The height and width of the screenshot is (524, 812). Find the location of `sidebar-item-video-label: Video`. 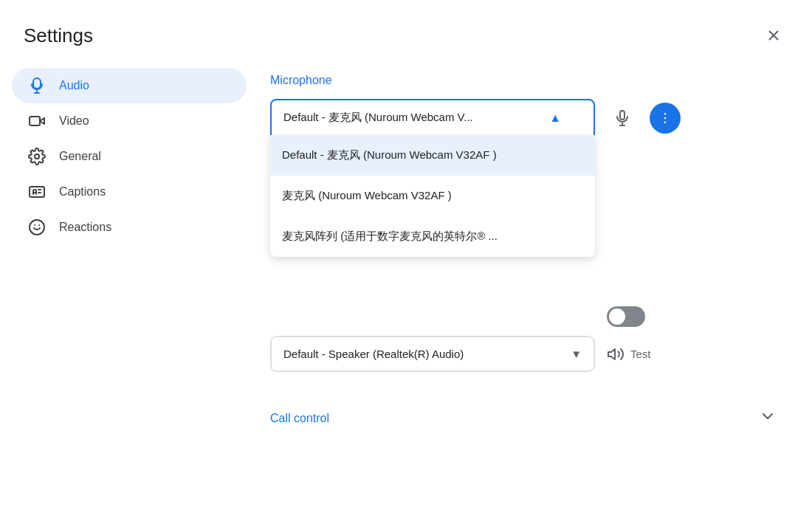

sidebar-item-video-label: Video is located at coordinates (74, 121).